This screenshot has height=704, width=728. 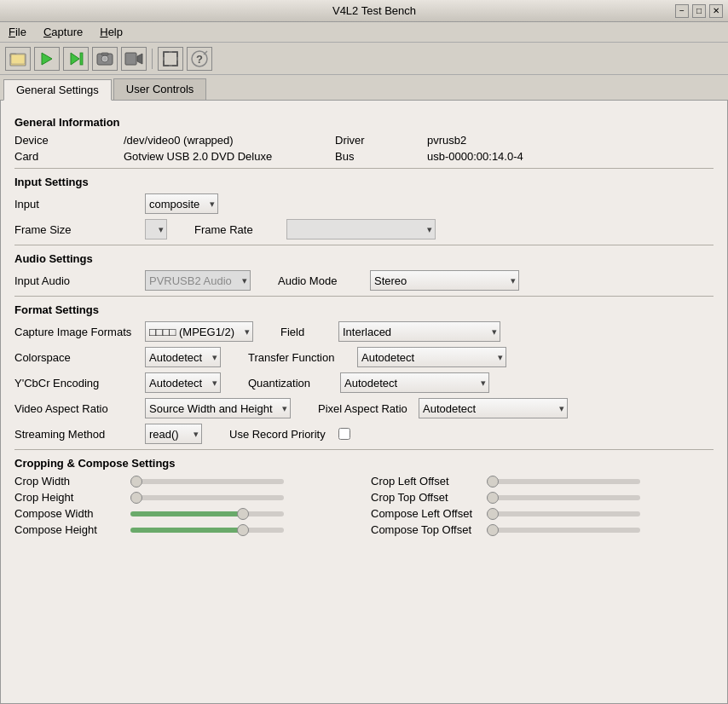 I want to click on streaming-select: read() mmap userptr, so click(x=174, y=434).